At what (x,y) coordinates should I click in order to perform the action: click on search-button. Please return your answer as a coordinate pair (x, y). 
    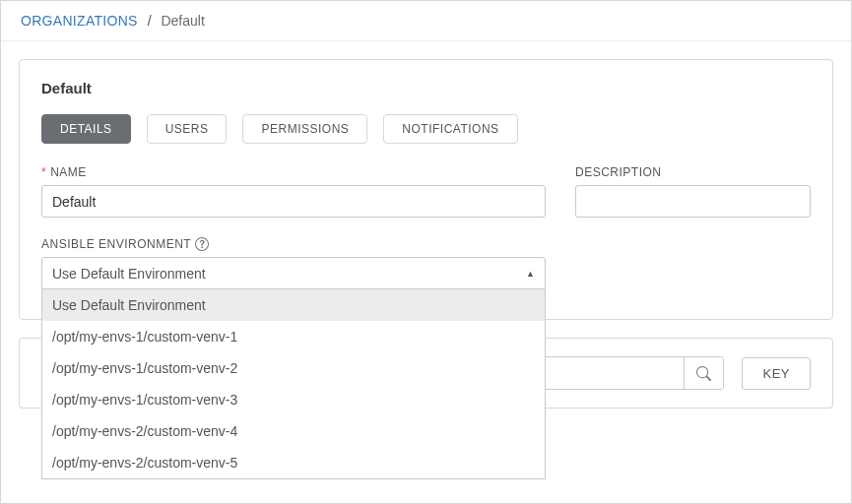
    Looking at the image, I should click on (703, 373).